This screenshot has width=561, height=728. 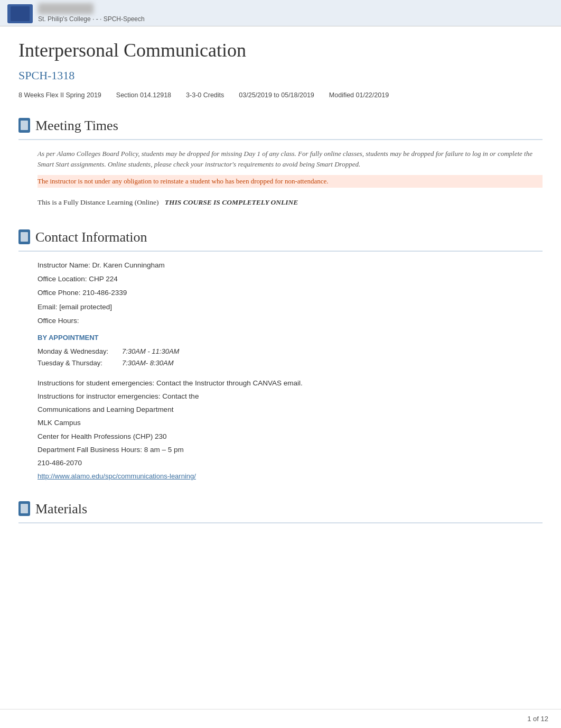 What do you see at coordinates (24, 509) in the screenshot?
I see `materials-icon` at bounding box center [24, 509].